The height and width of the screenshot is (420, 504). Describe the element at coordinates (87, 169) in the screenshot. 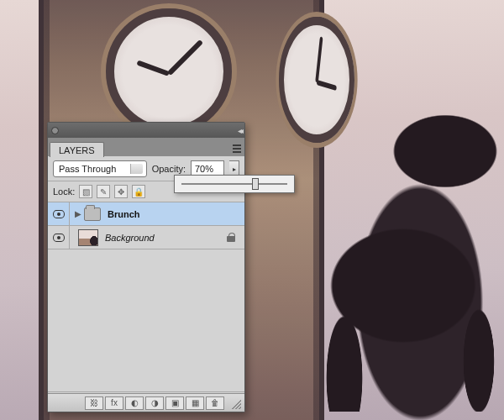

I see `blend-mode-value: Pass Through` at that location.